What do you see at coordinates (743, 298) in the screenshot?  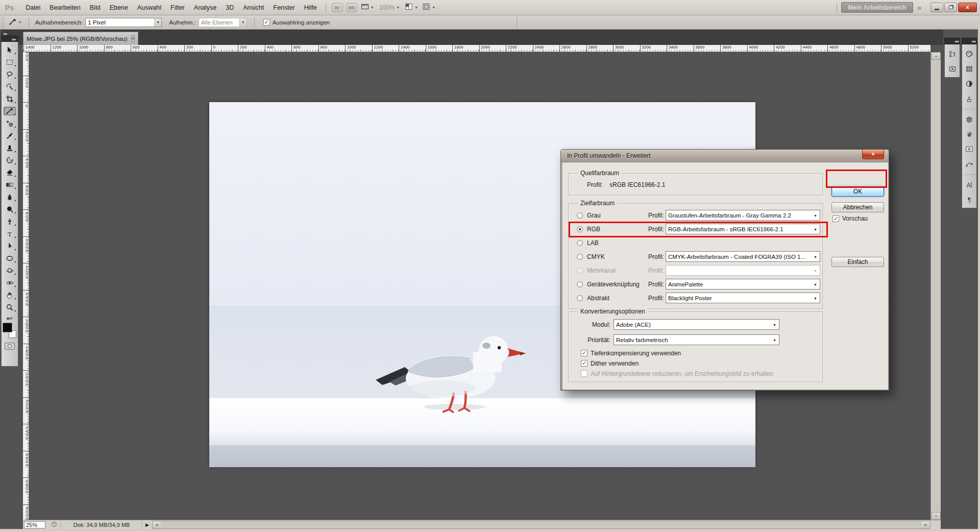 I see `profile-select-abstrakt: Blacklight Poster▼` at bounding box center [743, 298].